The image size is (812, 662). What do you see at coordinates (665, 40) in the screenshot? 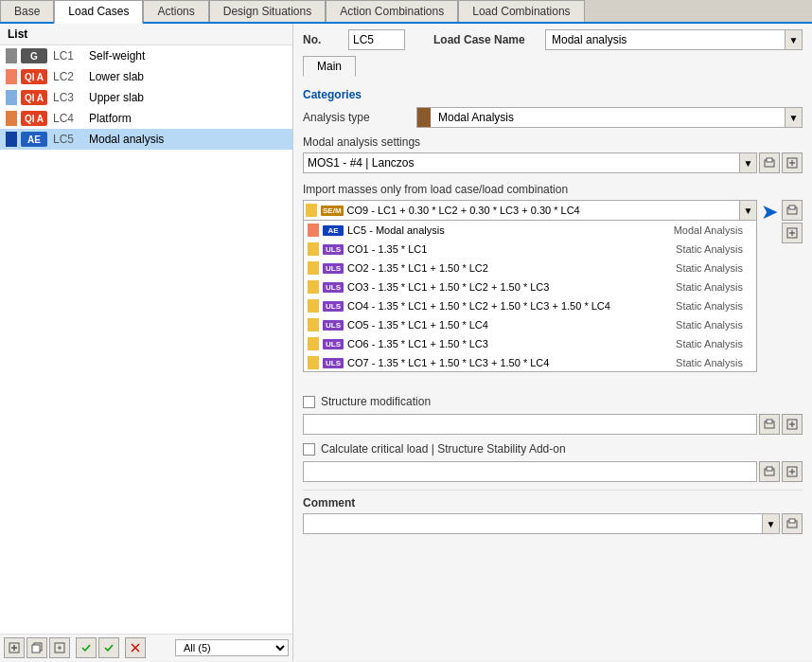
I see `name-input` at bounding box center [665, 40].